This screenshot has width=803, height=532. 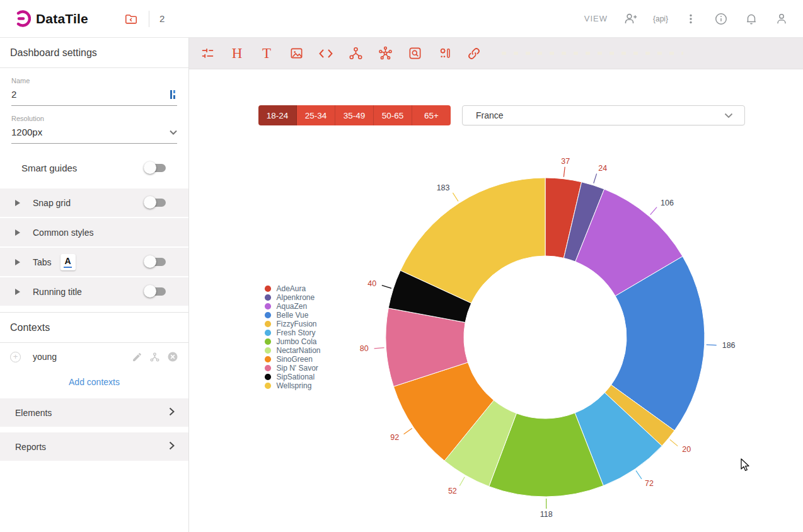 What do you see at coordinates (95, 291) in the screenshot?
I see `section-running-title: Running title` at bounding box center [95, 291].